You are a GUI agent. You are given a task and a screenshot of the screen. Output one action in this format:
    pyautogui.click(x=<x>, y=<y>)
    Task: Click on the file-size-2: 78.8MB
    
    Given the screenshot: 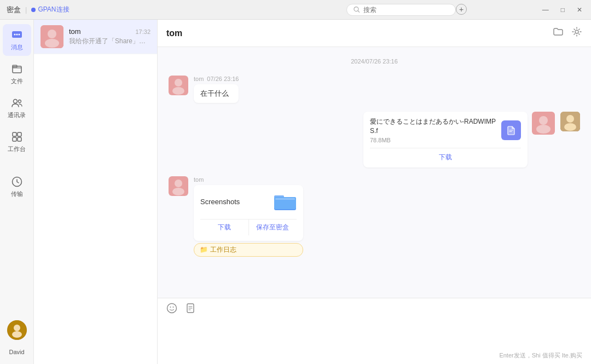 What is the action you would take?
    pyautogui.click(x=433, y=140)
    